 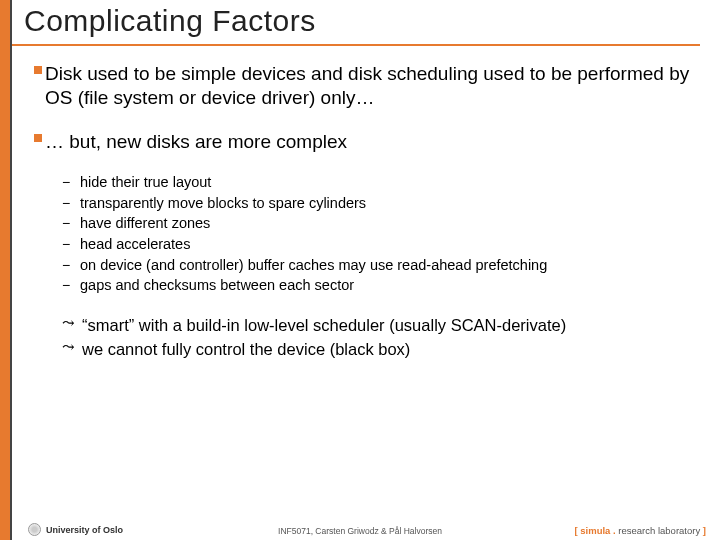 What do you see at coordinates (362, 21) in the screenshot?
I see `slide-title: Complicating Factors` at bounding box center [362, 21].